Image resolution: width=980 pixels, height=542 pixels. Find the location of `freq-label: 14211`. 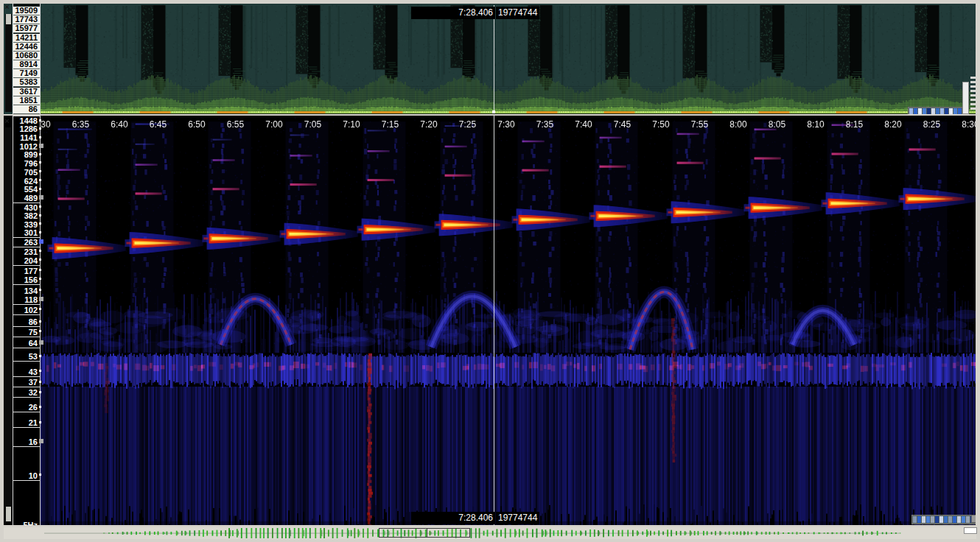

freq-label: 14211 is located at coordinates (27, 38).